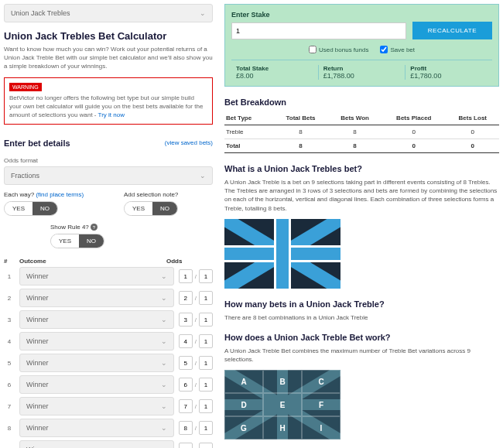  Describe the element at coordinates (108, 13) in the screenshot. I see `bet-type-select: Union Jack Trebles ⌄` at that location.